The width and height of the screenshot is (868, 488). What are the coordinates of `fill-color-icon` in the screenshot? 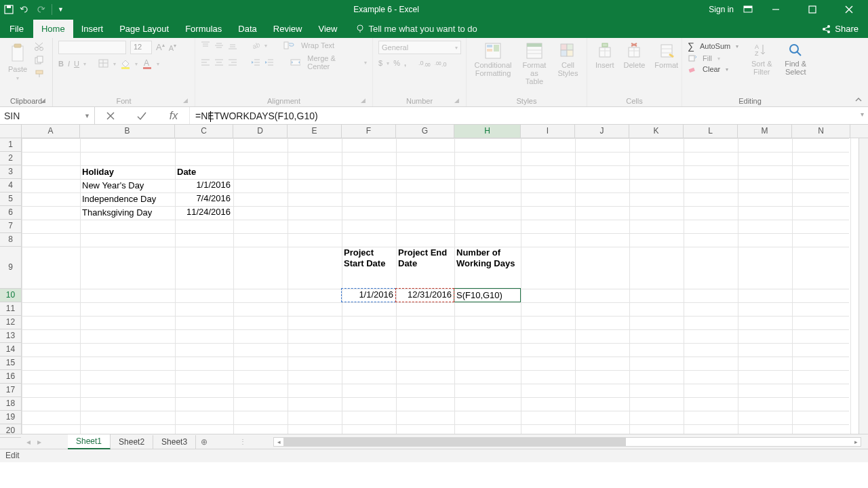 It's located at (125, 64).